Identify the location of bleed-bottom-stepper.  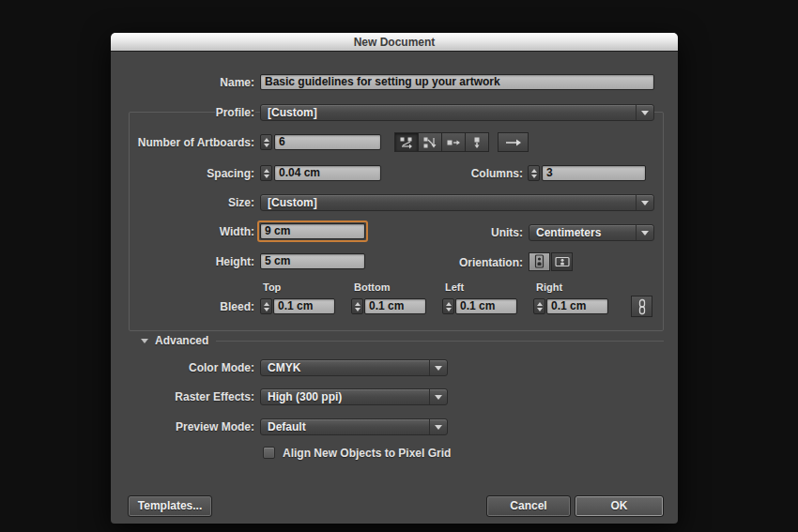
(357, 306).